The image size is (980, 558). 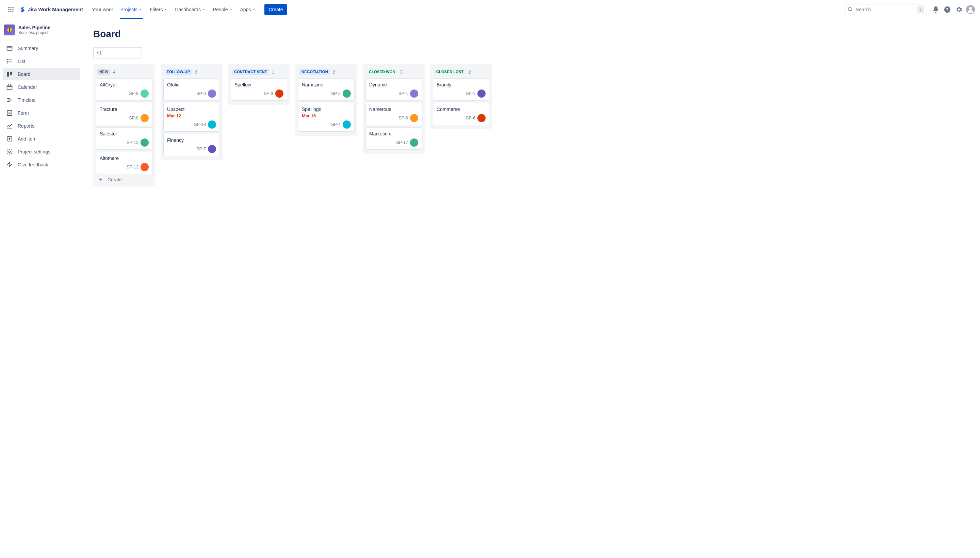 What do you see at coordinates (41, 48) in the screenshot?
I see `sidebar-item-summary: Summary` at bounding box center [41, 48].